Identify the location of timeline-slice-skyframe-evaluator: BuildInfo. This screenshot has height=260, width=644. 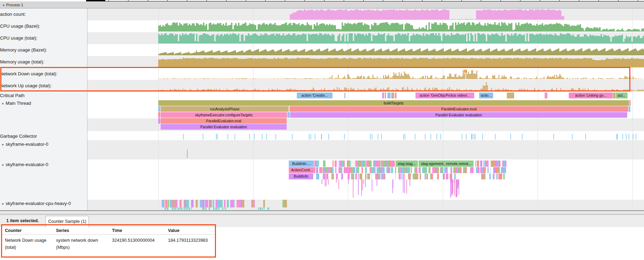
(301, 177).